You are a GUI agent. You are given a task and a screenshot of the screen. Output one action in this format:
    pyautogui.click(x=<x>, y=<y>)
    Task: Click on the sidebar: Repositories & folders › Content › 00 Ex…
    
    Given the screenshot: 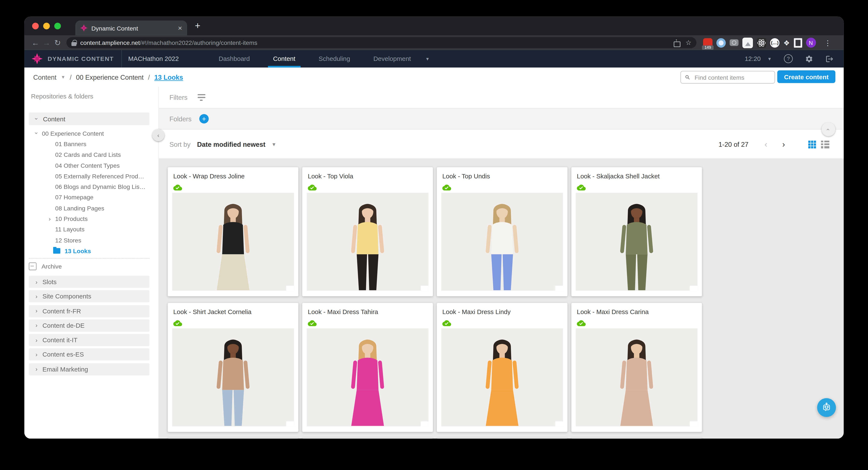 What is the action you would take?
    pyautogui.click(x=91, y=263)
    